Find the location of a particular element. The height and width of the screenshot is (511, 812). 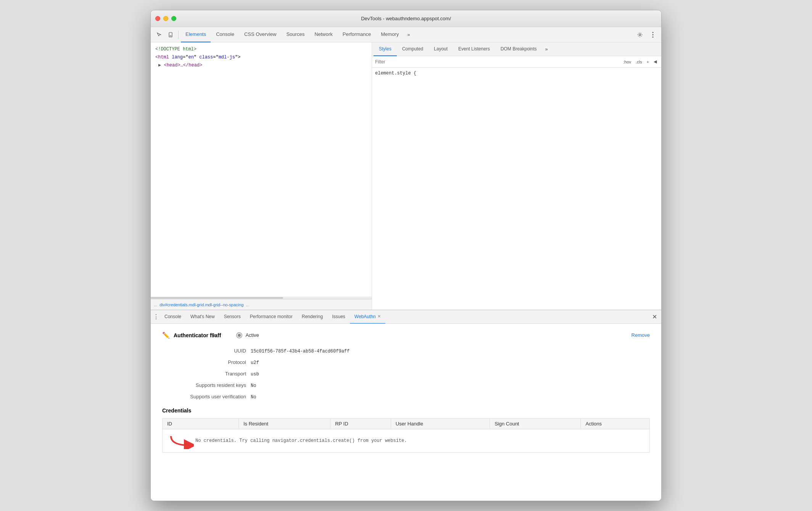

doctype-line: <!DOCTYPE html> is located at coordinates (261, 50).